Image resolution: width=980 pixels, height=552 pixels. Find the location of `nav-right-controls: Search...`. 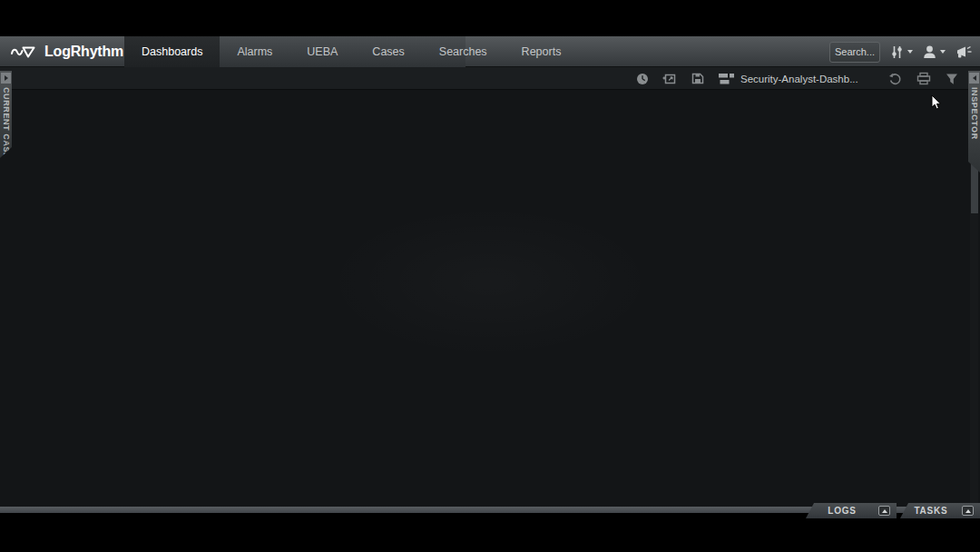

nav-right-controls: Search... is located at coordinates (901, 52).